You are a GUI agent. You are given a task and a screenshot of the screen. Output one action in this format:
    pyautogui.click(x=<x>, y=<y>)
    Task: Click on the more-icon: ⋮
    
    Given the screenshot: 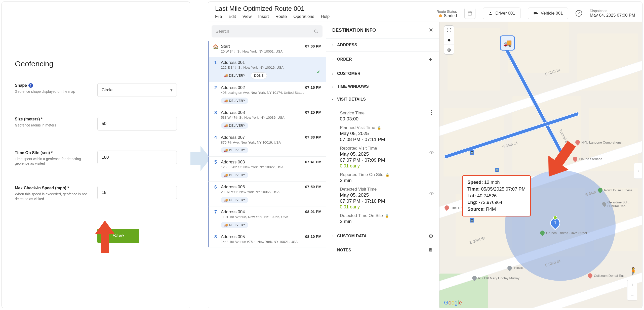 What is the action you would take?
    pyautogui.click(x=431, y=113)
    